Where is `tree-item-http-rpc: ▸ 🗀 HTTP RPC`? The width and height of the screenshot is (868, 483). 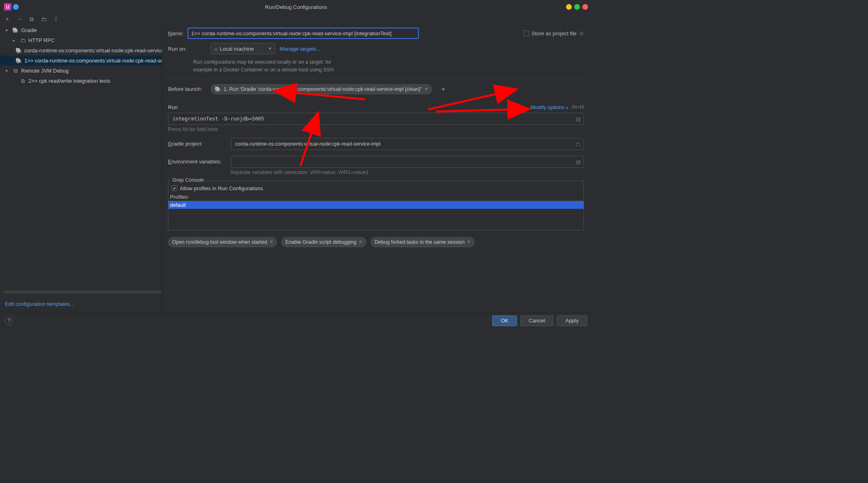
tree-item-http-rpc: ▸ 🗀 HTTP RPC is located at coordinates (81, 41).